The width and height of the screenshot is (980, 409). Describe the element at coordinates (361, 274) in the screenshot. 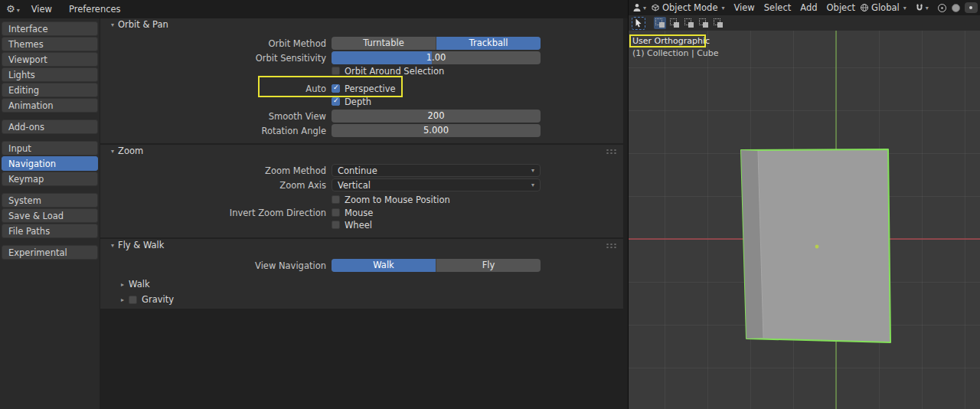

I see `panel-fly-walk: ▾ Fly & Walk View Navigation Walk Fly ▸` at that location.